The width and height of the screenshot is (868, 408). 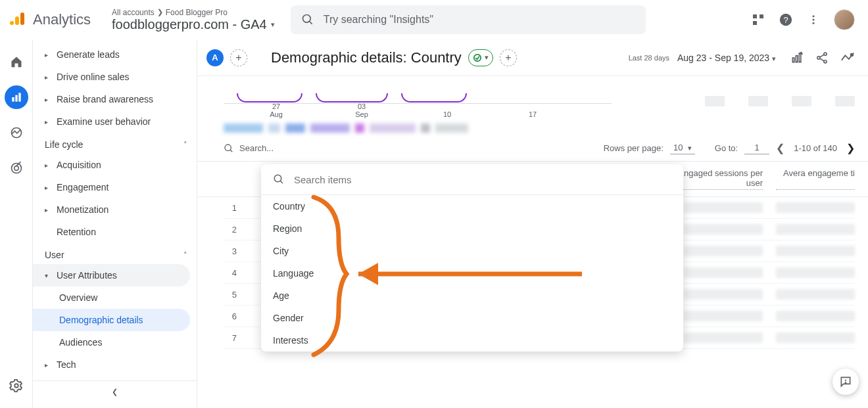 What do you see at coordinates (16, 97) in the screenshot?
I see `reports-icon` at bounding box center [16, 97].